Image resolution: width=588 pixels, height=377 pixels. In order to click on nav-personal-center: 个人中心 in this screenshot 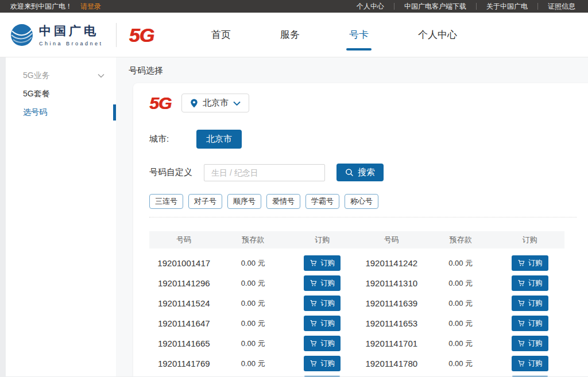, I will do `click(438, 34)`.